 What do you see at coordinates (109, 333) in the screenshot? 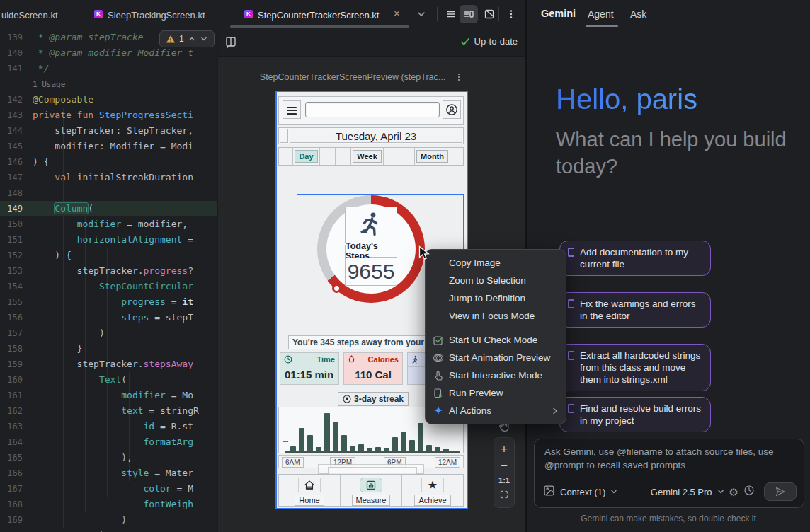
I see `code-line: 157 )` at bounding box center [109, 333].